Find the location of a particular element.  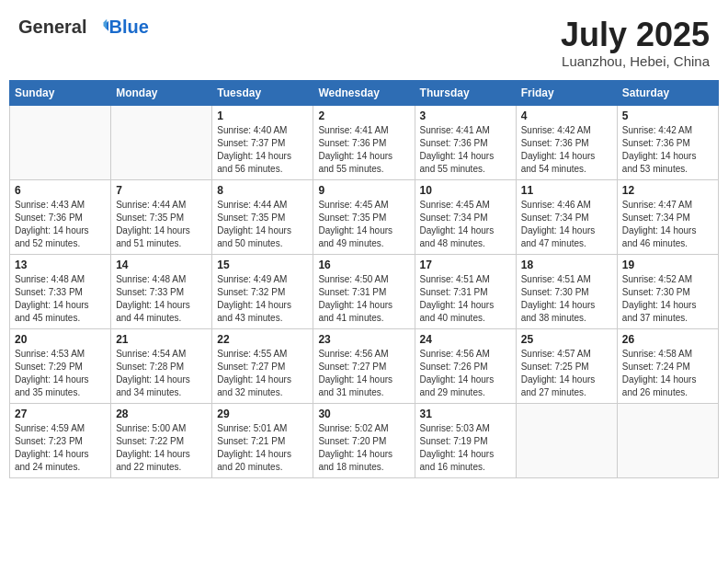

day-number: 4 is located at coordinates (566, 116).